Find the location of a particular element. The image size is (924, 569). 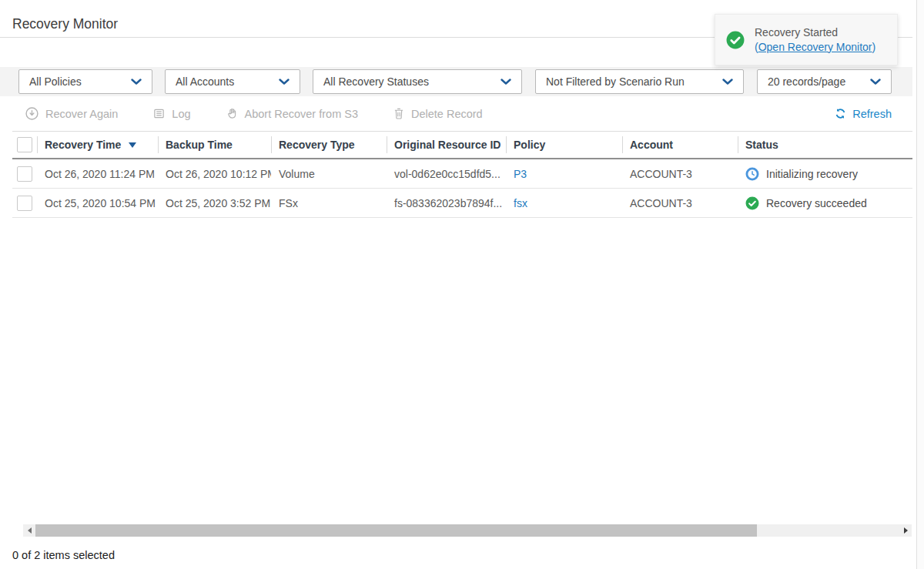

column-header-original-resource-id: Original Resource ID is located at coordinates (447, 145).